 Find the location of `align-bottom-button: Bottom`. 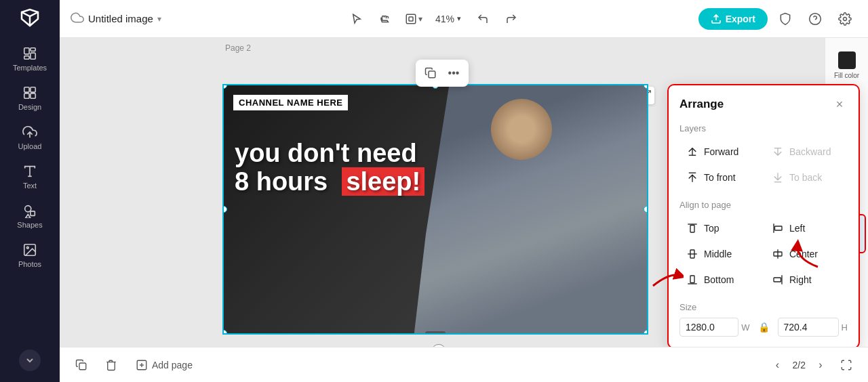

align-bottom-button: Bottom is located at coordinates (721, 280).